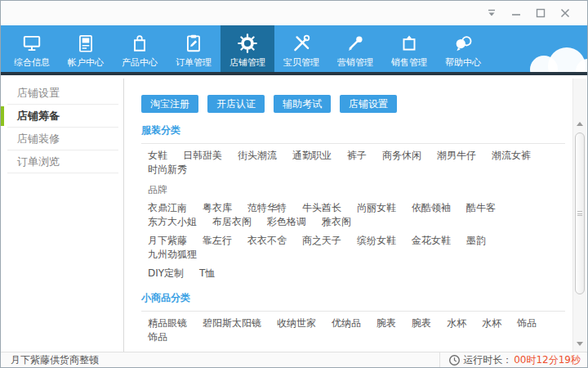  What do you see at coordinates (547, 360) in the screenshot?
I see `runtime-value: 00时12分19秒` at bounding box center [547, 360].